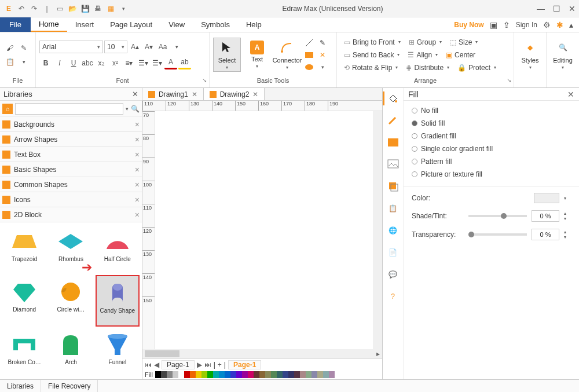 The image size is (579, 392). What do you see at coordinates (127, 109) in the screenshot?
I see `search-dropdown-icon: ▾` at bounding box center [127, 109].